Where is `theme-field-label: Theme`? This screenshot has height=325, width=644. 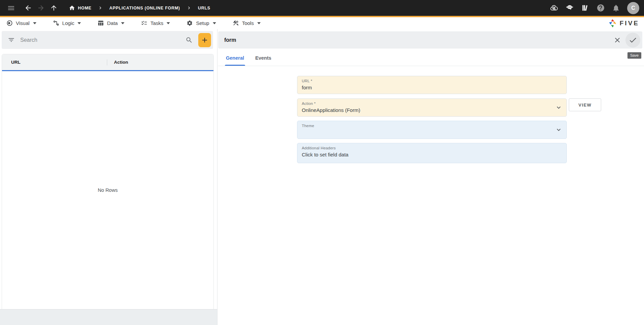 theme-field-label: Theme is located at coordinates (428, 126).